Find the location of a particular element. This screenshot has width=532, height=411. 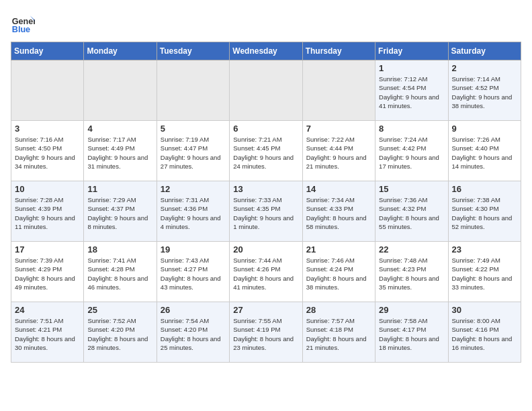

day-info: Sunrise: 7:33 AM Sunset: 4:35 PM Dayligh… is located at coordinates (266, 214).